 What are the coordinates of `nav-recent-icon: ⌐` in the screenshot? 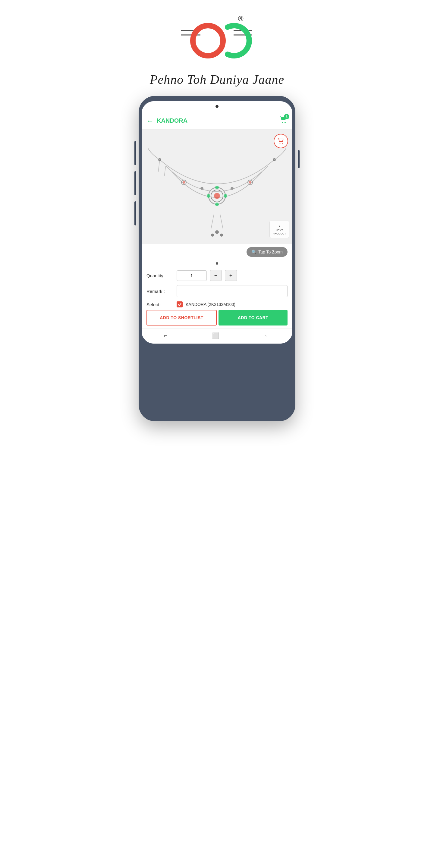 It's located at (166, 336).